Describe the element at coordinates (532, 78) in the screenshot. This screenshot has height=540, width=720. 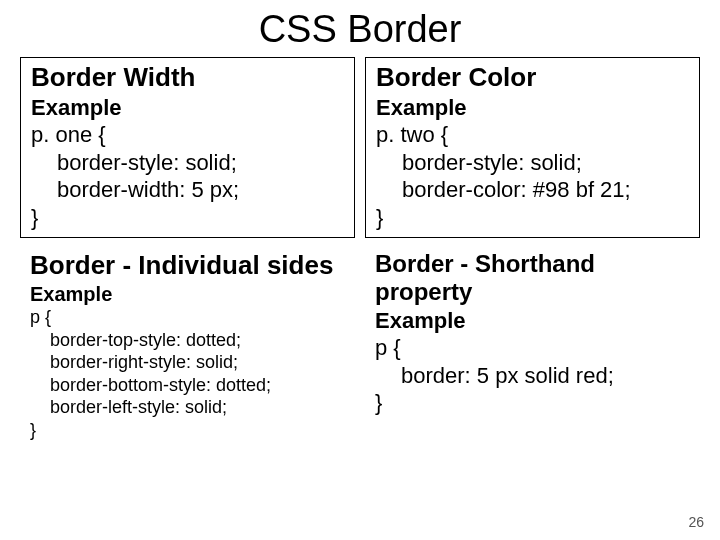
I see `heading-border-color: Border Color` at that location.